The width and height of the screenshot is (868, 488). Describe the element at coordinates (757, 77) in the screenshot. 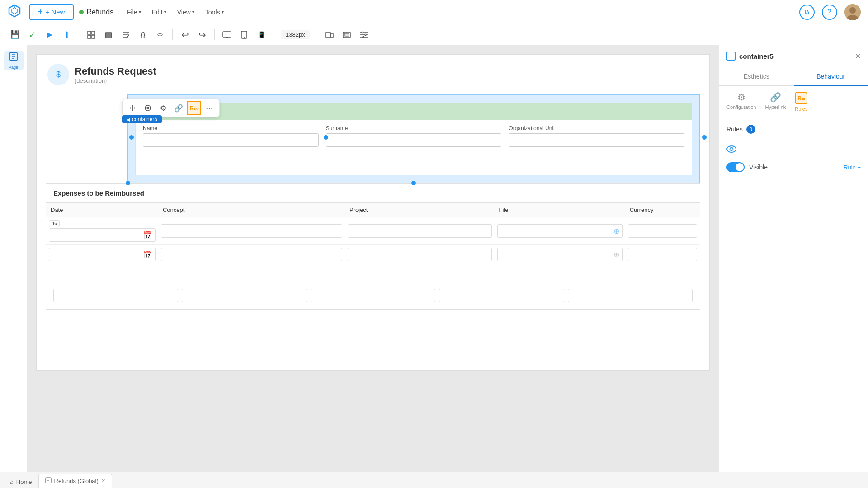

I see `tab-esthetics: Esthetics` at that location.